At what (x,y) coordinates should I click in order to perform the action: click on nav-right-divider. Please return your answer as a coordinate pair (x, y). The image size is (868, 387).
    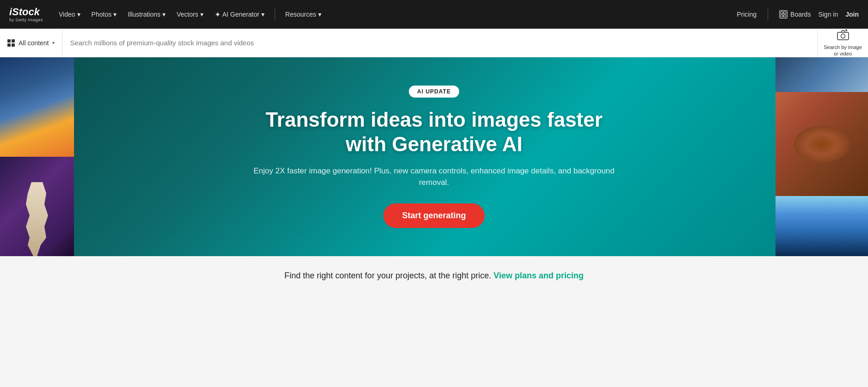
    Looking at the image, I should click on (768, 14).